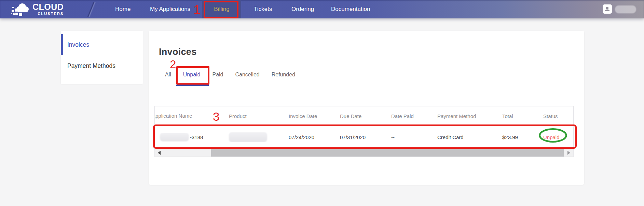 Image resolution: width=644 pixels, height=206 pixels. Describe the element at coordinates (553, 135) in the screenshot. I see `annotation-circle-unpaid-status` at that location.